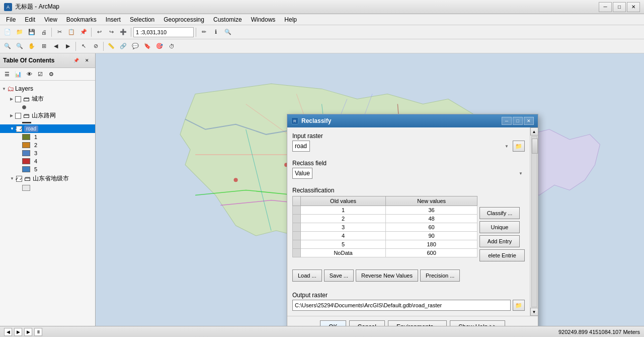 This screenshot has height=337, width=644. Describe the element at coordinates (56, 46) in the screenshot. I see `back-extent-btn: ◀` at that location.